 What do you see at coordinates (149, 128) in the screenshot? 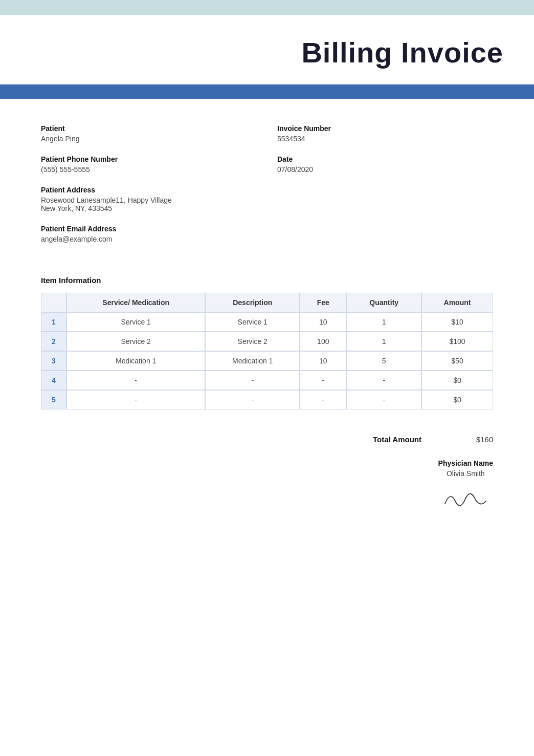
I see `patient-label: Patient` at bounding box center [149, 128].